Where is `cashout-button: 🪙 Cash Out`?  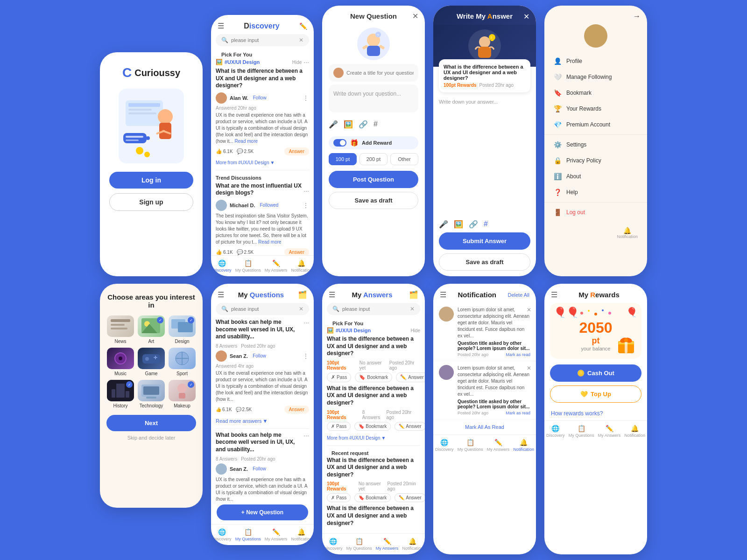
cashout-button: 🪙 Cash Out is located at coordinates (596, 373).